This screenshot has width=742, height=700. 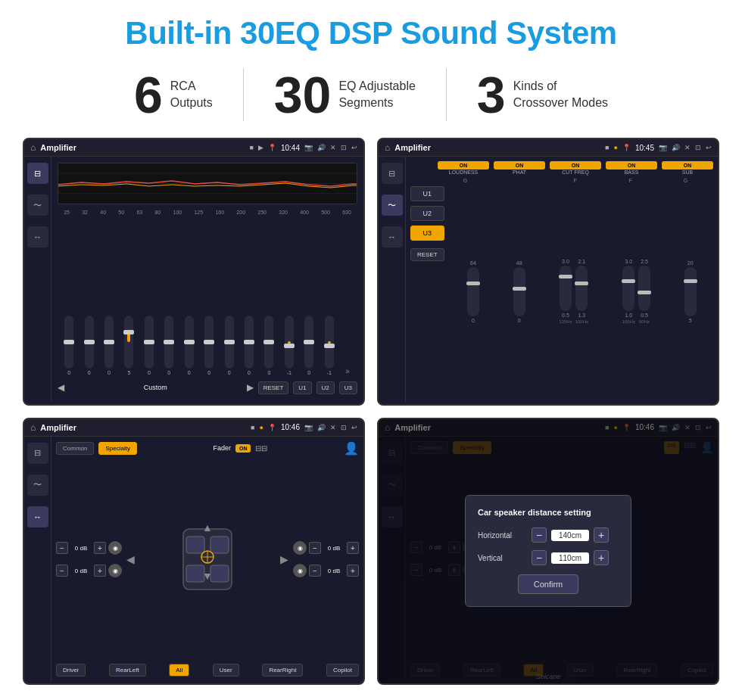 I want to click on eq-camera-icon: 📷, so click(x=309, y=148).